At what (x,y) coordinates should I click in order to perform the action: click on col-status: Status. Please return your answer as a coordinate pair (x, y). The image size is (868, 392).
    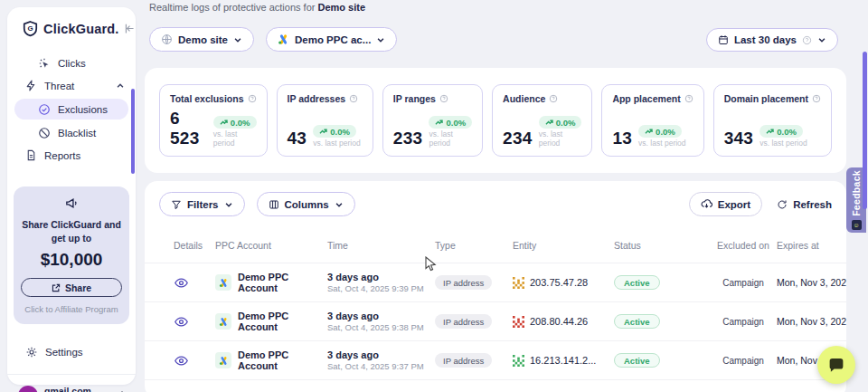
    Looking at the image, I should click on (665, 245).